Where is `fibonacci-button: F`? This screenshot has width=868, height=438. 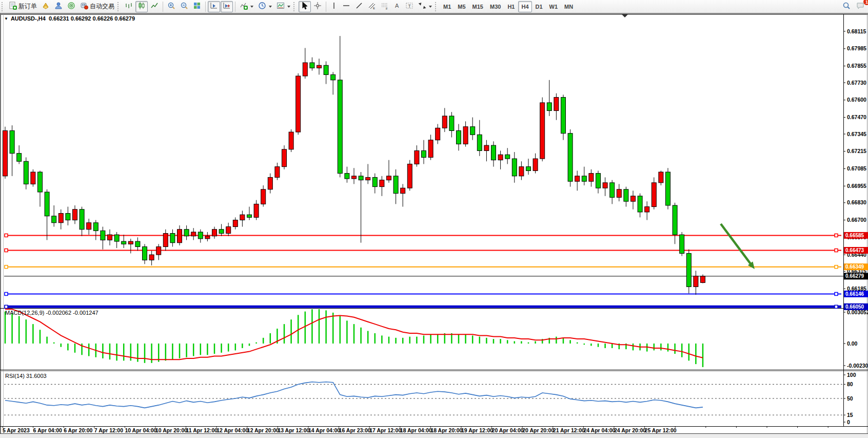 fibonacci-button: F is located at coordinates (385, 7).